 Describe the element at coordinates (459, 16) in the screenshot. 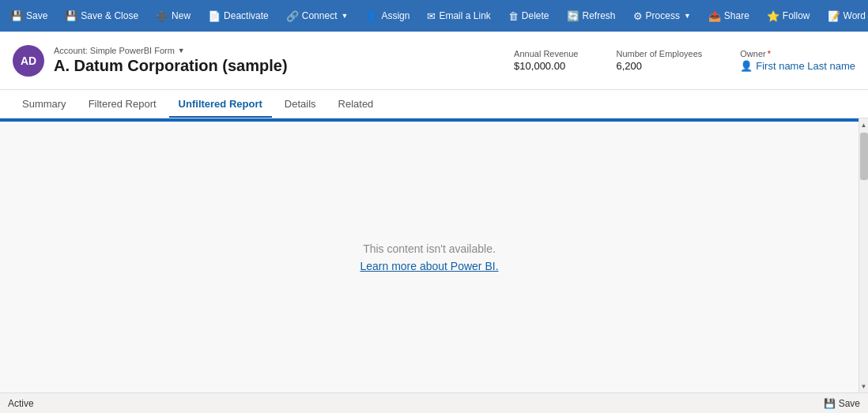

I see `email-link-button: ✉ Email a Link` at that location.